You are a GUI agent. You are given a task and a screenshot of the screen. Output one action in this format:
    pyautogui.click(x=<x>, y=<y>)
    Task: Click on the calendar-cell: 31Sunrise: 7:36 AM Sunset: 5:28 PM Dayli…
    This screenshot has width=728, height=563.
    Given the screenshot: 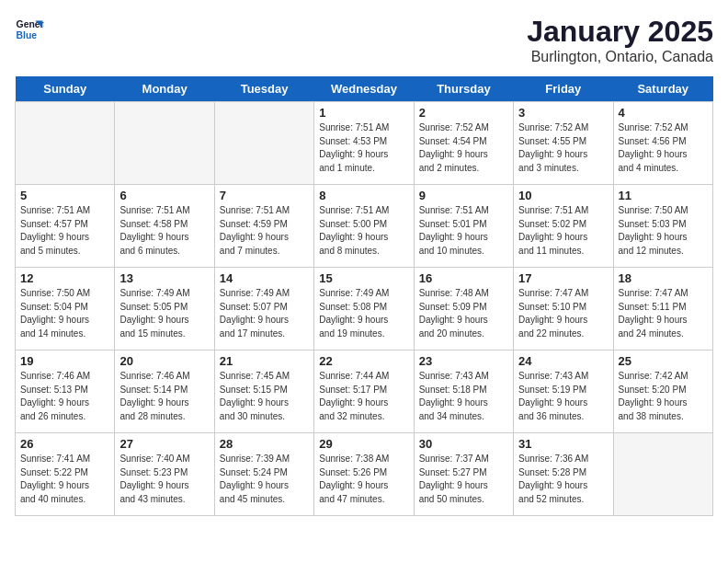 What is the action you would take?
    pyautogui.click(x=563, y=475)
    